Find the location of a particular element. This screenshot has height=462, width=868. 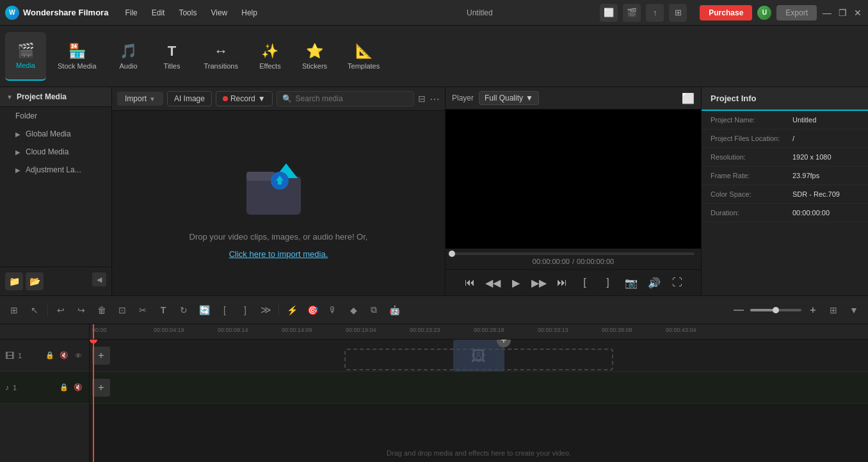

add-folder-button: 📁 is located at coordinates (14, 281).